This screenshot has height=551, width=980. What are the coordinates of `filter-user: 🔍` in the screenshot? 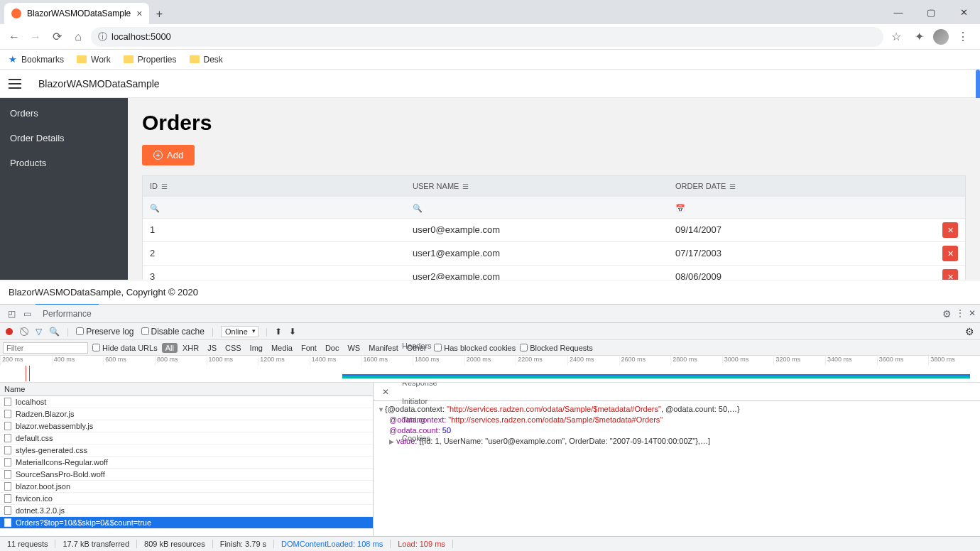 It's located at (537, 207).